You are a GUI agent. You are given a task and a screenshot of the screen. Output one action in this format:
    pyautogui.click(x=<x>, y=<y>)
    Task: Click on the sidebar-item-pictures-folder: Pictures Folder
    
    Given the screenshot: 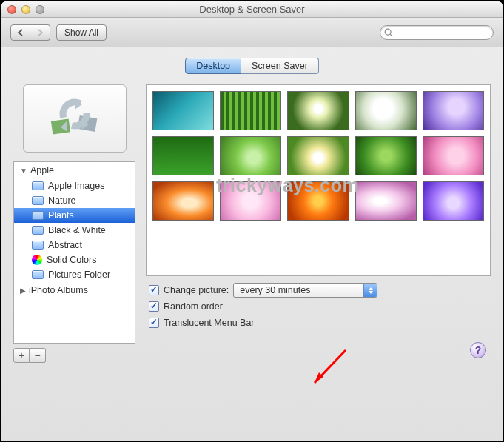 What is the action you would take?
    pyautogui.click(x=74, y=275)
    